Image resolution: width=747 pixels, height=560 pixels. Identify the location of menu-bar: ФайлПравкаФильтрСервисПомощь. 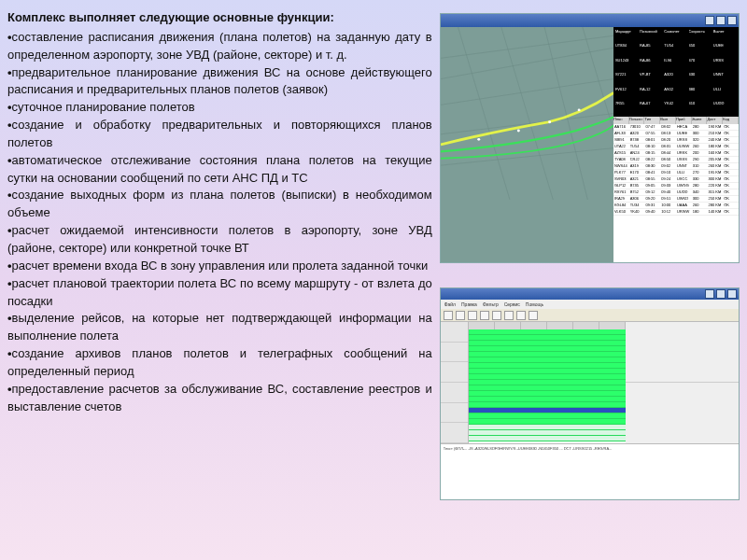
(590, 304).